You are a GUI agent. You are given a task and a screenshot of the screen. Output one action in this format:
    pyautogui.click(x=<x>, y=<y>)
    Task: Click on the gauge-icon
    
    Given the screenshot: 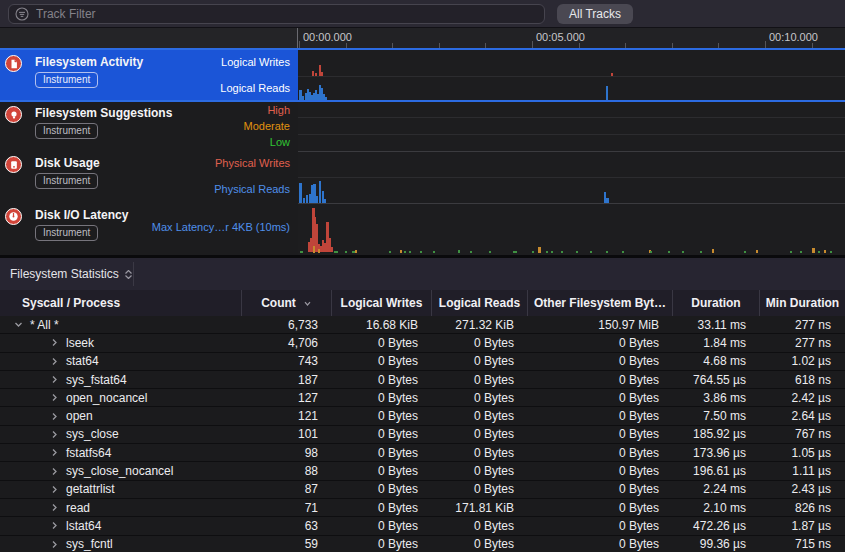 What is the action you would take?
    pyautogui.click(x=14, y=216)
    